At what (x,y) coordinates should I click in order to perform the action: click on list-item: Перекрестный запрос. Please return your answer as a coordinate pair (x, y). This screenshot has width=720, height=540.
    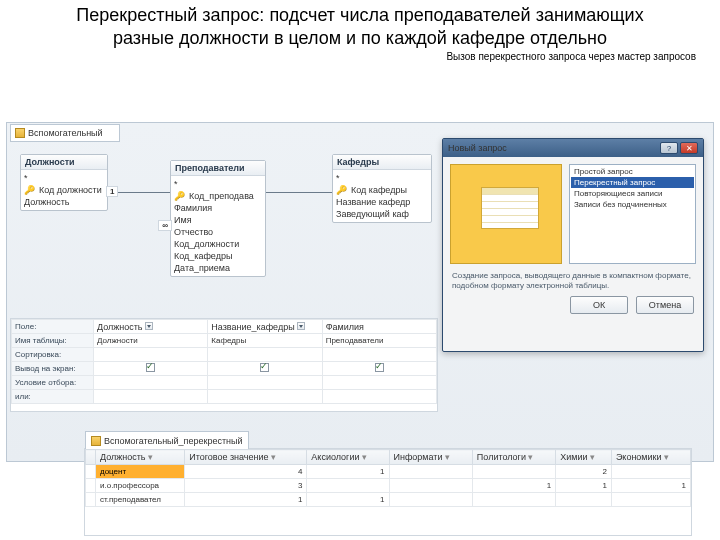
    Looking at the image, I should click on (632, 182).